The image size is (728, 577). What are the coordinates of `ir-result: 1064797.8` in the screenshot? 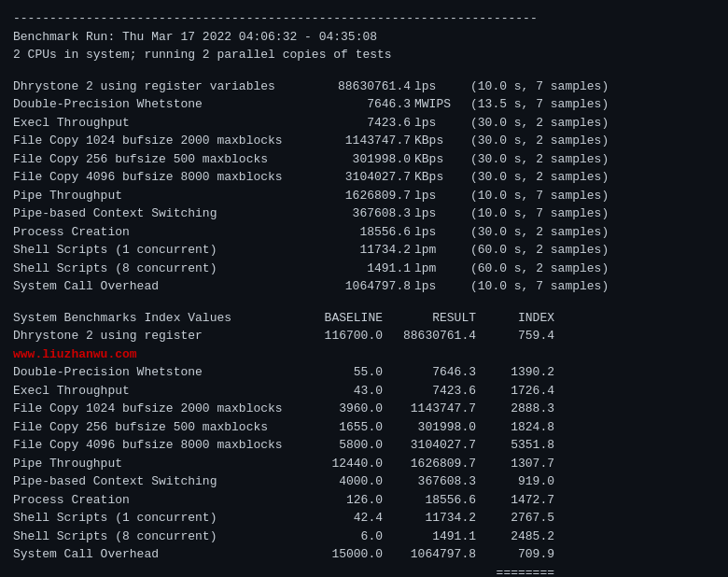 It's located at (433, 555).